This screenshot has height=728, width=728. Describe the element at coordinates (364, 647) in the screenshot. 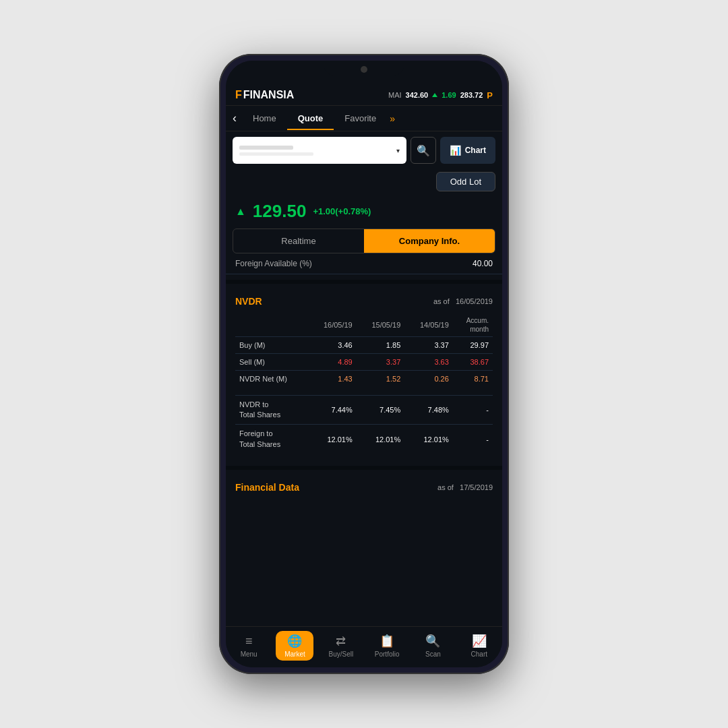

I see `bottom-nav: ≡ Menu 🌐 Market ⇄ Buy/Sell 📋 Portfolio 🔍…` at that location.